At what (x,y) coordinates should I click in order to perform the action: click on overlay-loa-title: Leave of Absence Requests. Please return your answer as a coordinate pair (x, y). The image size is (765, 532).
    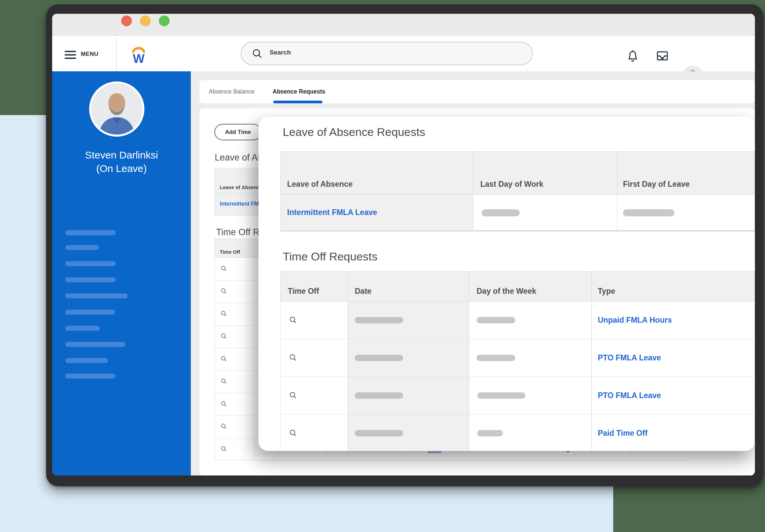
    Looking at the image, I should click on (354, 132).